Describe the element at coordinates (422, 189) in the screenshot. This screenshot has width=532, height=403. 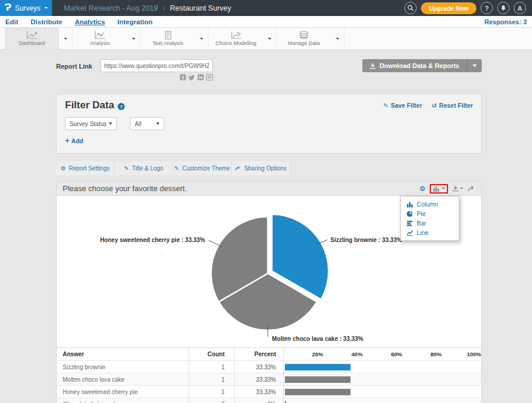
I see `question-settings-button: ⚙` at that location.